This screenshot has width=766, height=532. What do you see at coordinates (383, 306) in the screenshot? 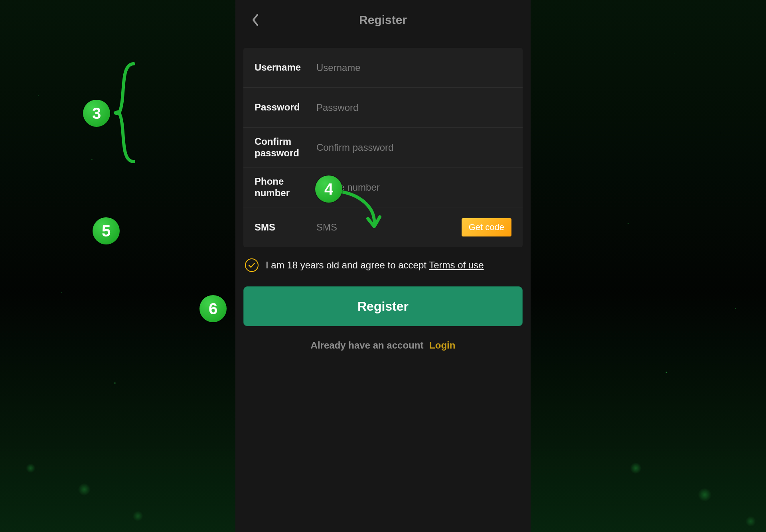
I see `register-button: Register` at bounding box center [383, 306].